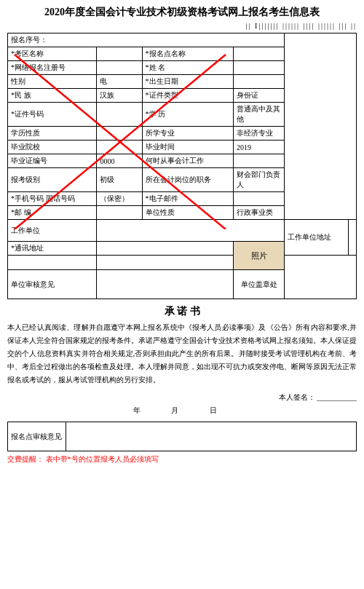 The height and width of the screenshot is (589, 364). I want to click on education-value: 普通高中及其他, so click(259, 115).